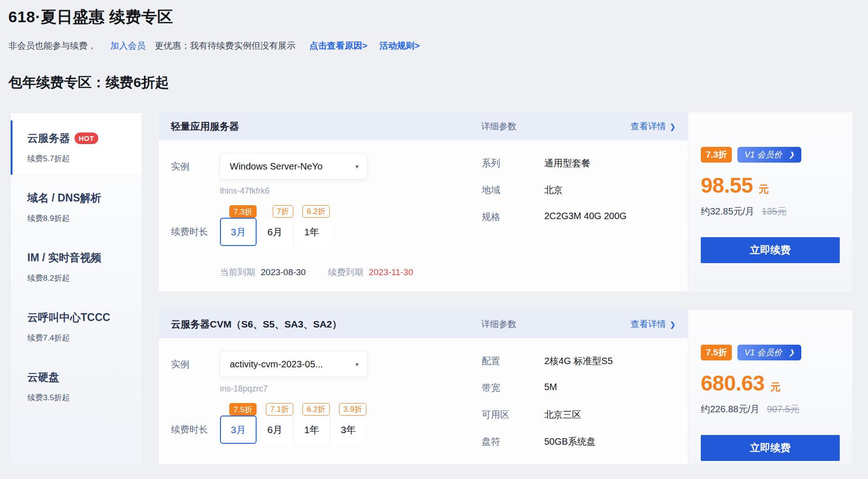  I want to click on instance-select: Windows Server-NeYo ▾, so click(294, 166).